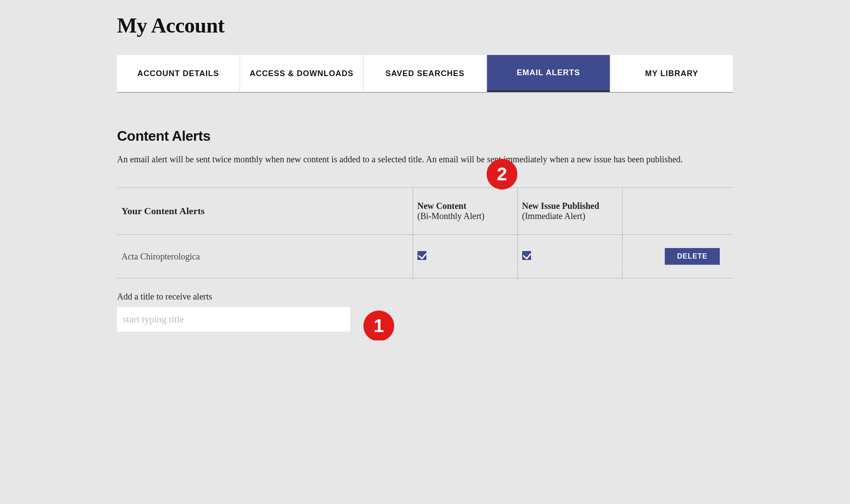 Image resolution: width=850 pixels, height=504 pixels. I want to click on annotation-badge-2: 2, so click(502, 174).